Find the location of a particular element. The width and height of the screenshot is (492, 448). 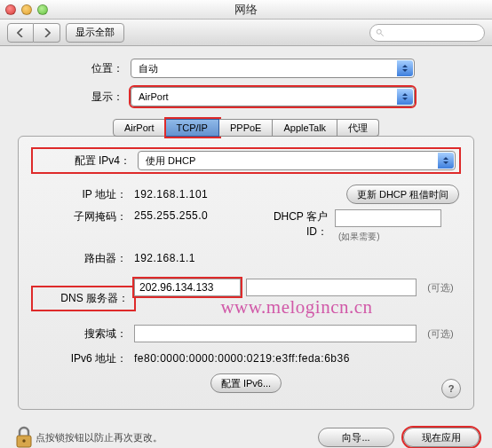

dhcp-client-input is located at coordinates (388, 218).